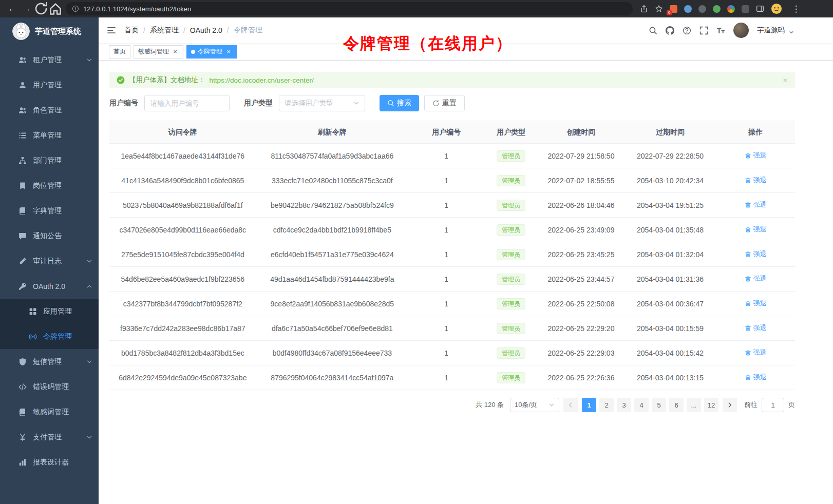 The width and height of the screenshot is (833, 504). What do you see at coordinates (120, 52) in the screenshot?
I see `tab-home: 首页` at bounding box center [120, 52].